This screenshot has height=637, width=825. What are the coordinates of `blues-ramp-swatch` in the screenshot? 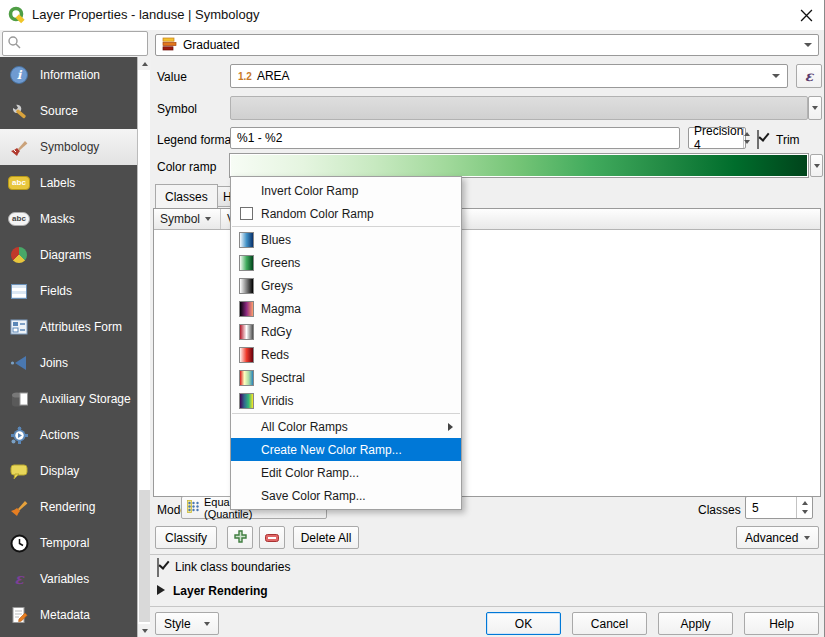 It's located at (246, 240).